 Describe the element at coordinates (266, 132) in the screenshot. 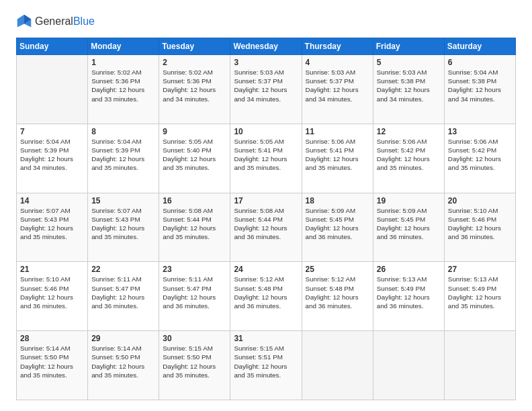

I see `day-number: 10` at that location.